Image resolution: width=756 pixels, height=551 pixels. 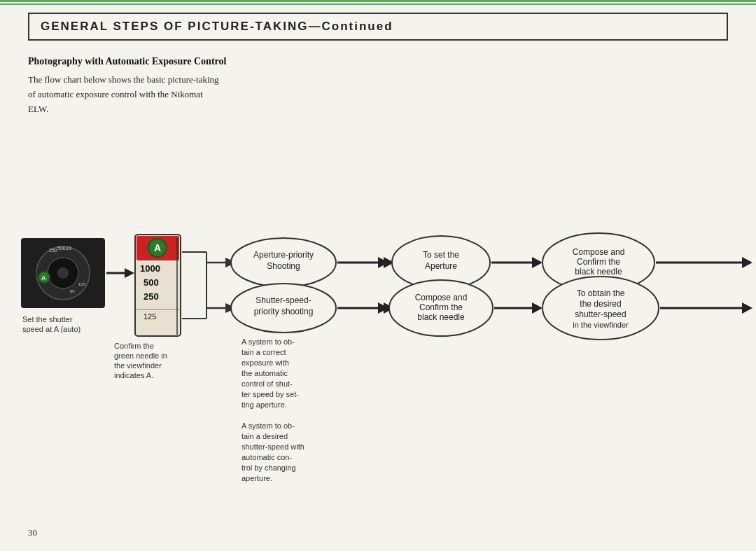 I want to click on svg-text: Set the shutter, so click(x=48, y=319).